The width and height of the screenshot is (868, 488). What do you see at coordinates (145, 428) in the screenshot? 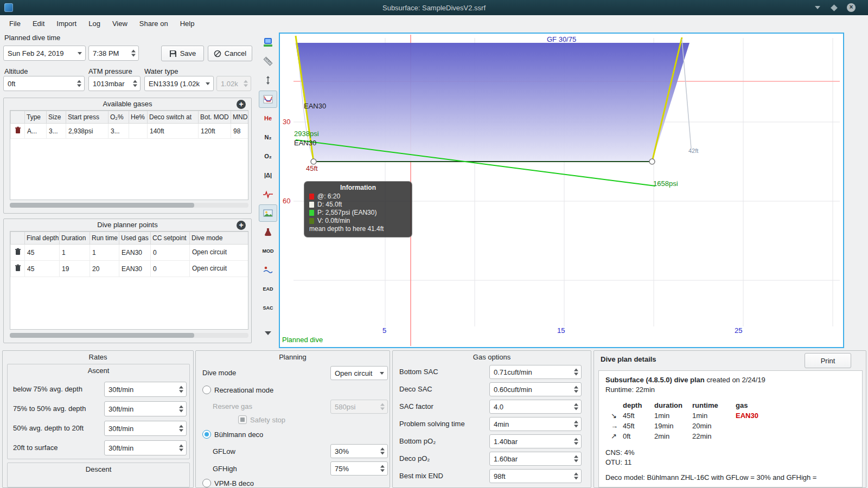
I see `rate-input-3: 30ft/min` at bounding box center [145, 428].